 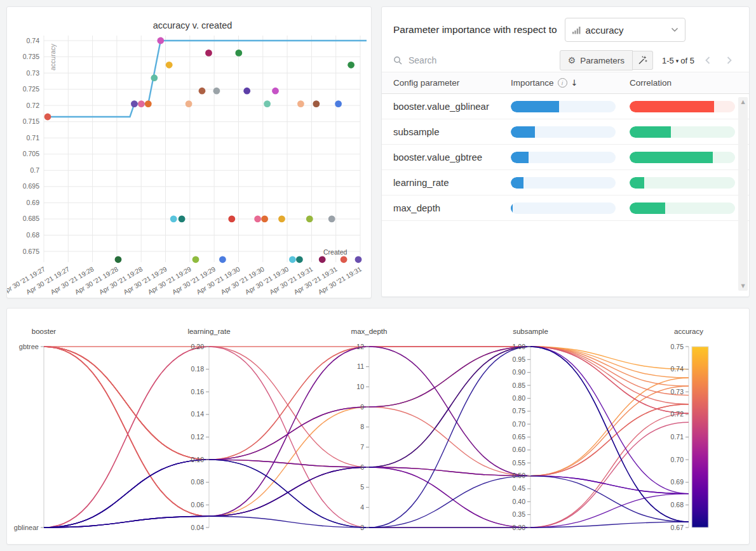 What do you see at coordinates (677, 61) in the screenshot?
I see `caret-down-icon: ▾` at bounding box center [677, 61].